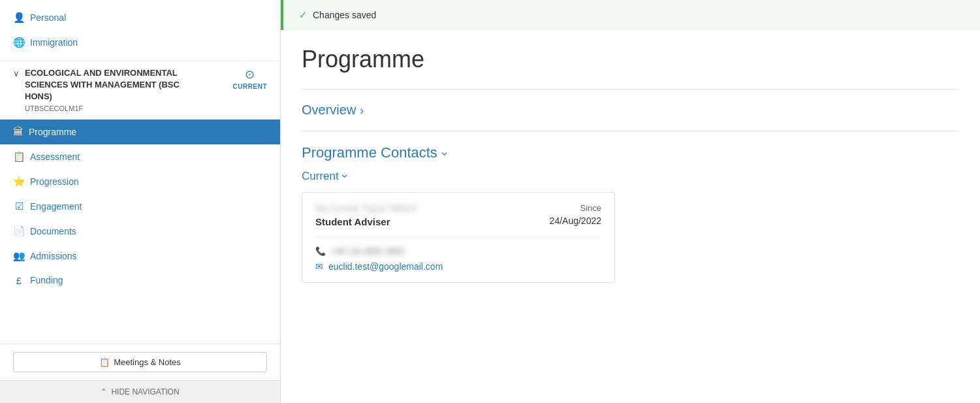 The height and width of the screenshot is (403, 980). Describe the element at coordinates (458, 220) in the screenshot. I see `contact-card-top: Ms Corrain Taylor Wittich Student Advise…` at that location.